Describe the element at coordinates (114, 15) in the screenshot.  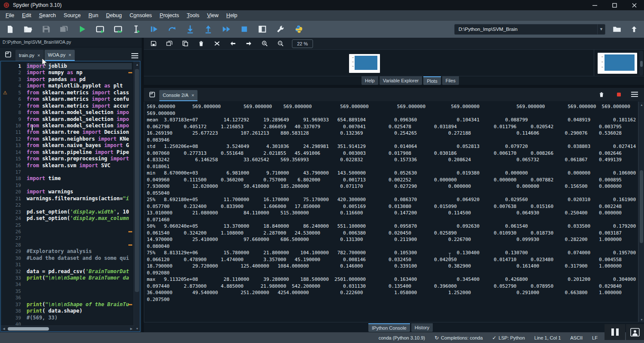
I see `menu-debug: Debug` at that location.